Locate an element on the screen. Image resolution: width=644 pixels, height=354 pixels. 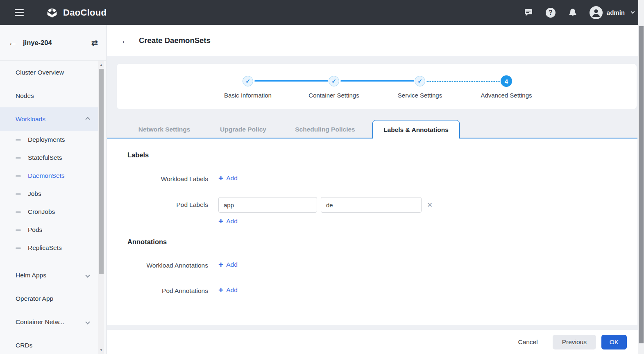
tab-labels-annotations: Labels & Annotations is located at coordinates (416, 129).